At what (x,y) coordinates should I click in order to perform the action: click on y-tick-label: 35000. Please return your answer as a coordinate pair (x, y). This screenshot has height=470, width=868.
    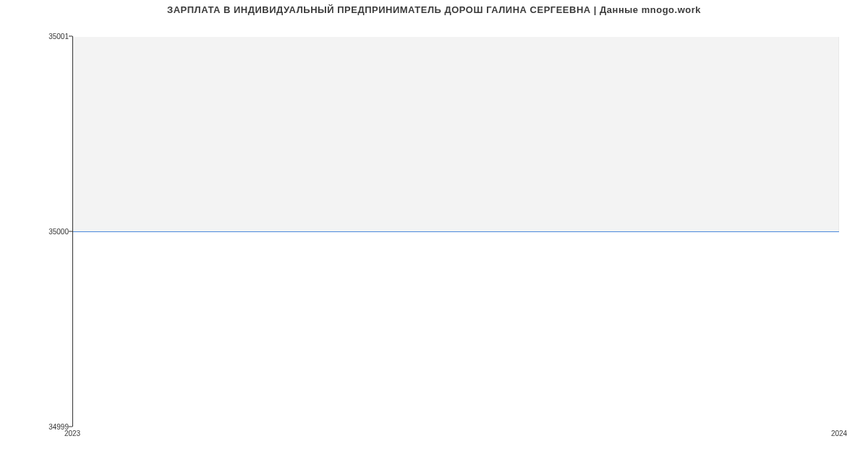
    Looking at the image, I should click on (59, 231).